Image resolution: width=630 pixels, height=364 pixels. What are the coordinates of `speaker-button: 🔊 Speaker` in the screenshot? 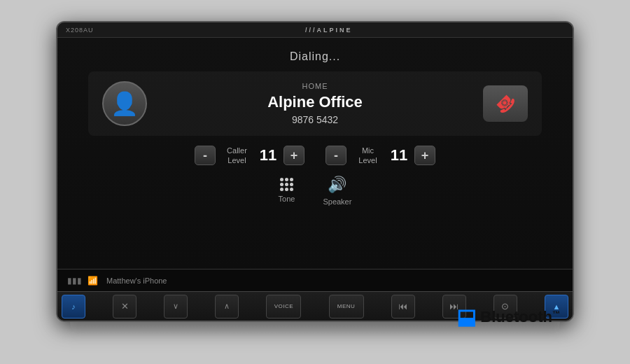 It's located at (337, 190).